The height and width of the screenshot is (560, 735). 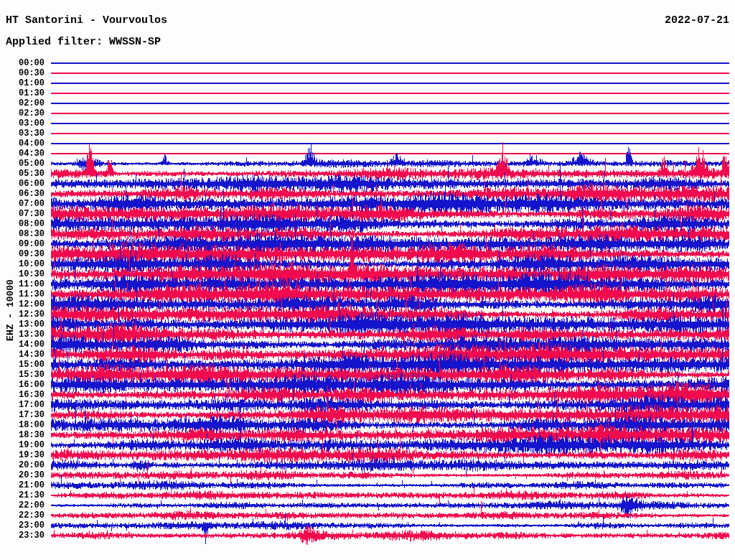 I want to click on time-label: 15:00, so click(x=22, y=365).